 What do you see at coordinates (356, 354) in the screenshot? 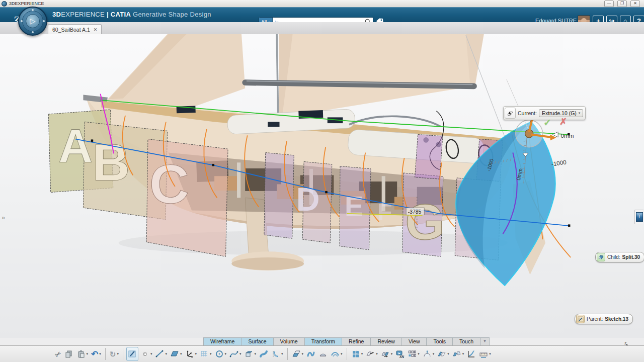
I see `pattern-icon` at bounding box center [356, 354].